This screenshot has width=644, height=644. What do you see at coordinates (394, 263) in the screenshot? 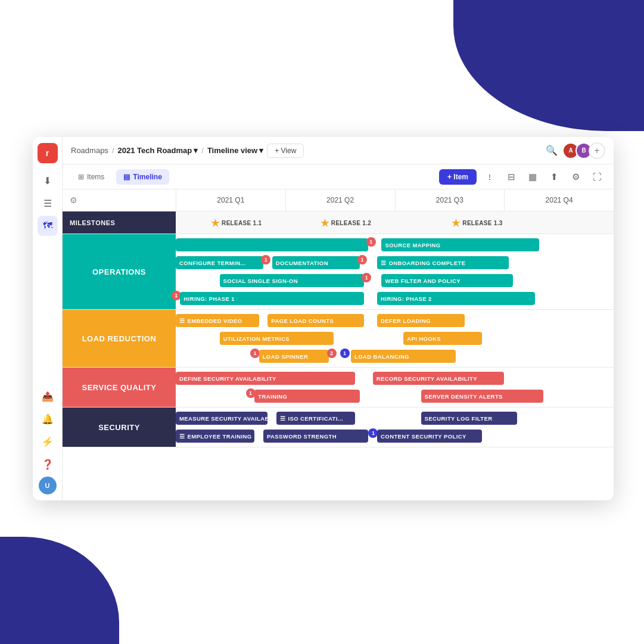
I see `bar-row: CONFIGURE TERMIN... 1 DOCUMENTATION 1 ☰O…` at bounding box center [394, 263].